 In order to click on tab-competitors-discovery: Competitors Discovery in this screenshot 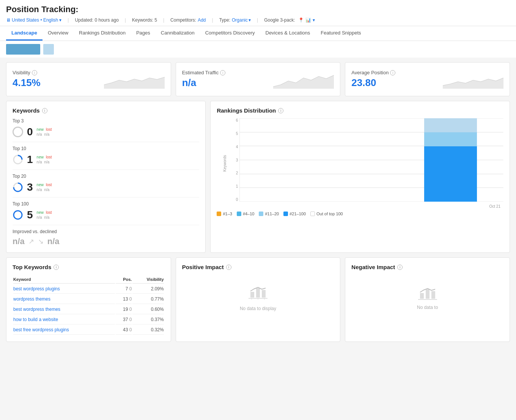, I will do `click(230, 33)`.